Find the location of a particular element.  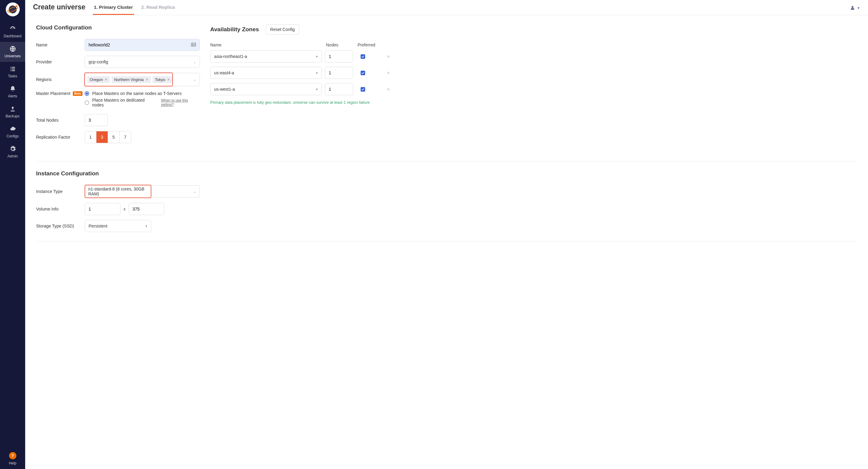

az-row: asia-northeast1-a▾ ✕ is located at coordinates (307, 56).